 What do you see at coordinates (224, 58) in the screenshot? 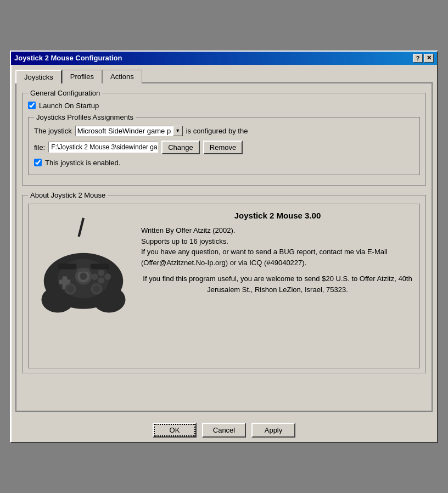
I see `title-bar: Joystick 2 Mouse Configuration ? ✕` at bounding box center [224, 58].